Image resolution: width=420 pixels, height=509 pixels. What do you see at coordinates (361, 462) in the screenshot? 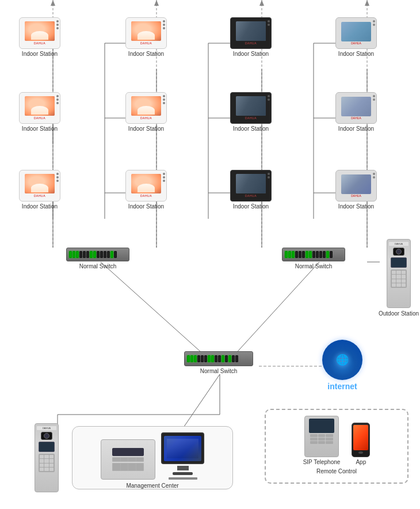
I see `app-label: App` at bounding box center [361, 462].